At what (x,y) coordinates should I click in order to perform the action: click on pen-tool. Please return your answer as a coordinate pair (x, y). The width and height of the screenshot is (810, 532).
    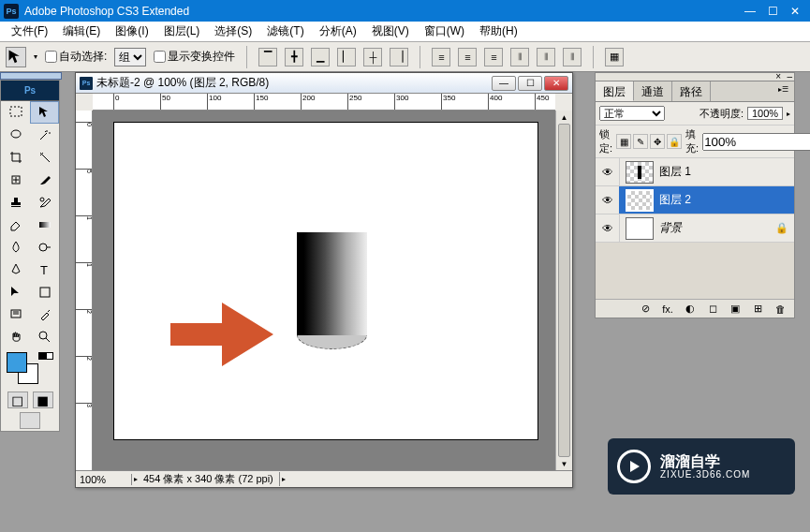
    Looking at the image, I should click on (15, 270).